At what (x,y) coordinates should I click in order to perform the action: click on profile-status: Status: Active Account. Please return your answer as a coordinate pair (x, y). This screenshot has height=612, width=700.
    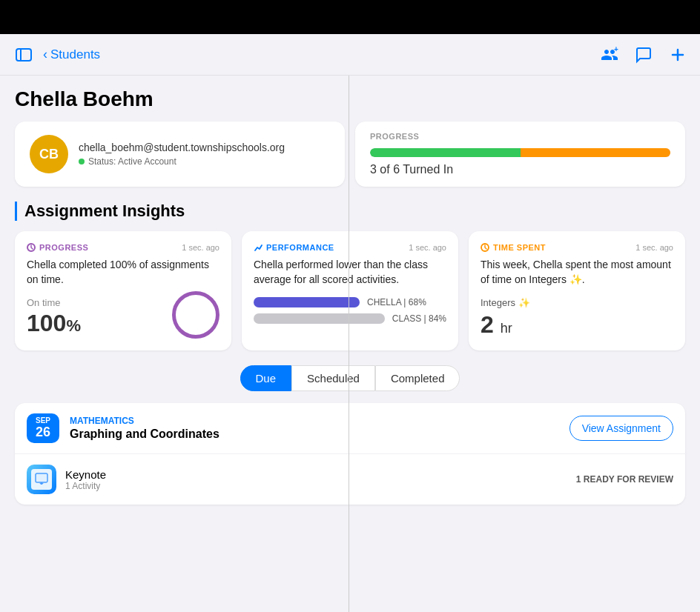
    Looking at the image, I should click on (182, 162).